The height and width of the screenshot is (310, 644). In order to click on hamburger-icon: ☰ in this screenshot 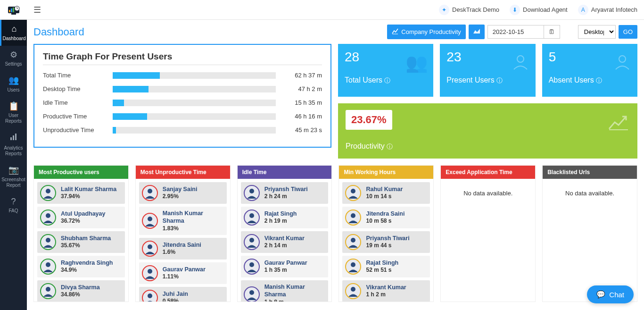, I will do `click(37, 10)`.